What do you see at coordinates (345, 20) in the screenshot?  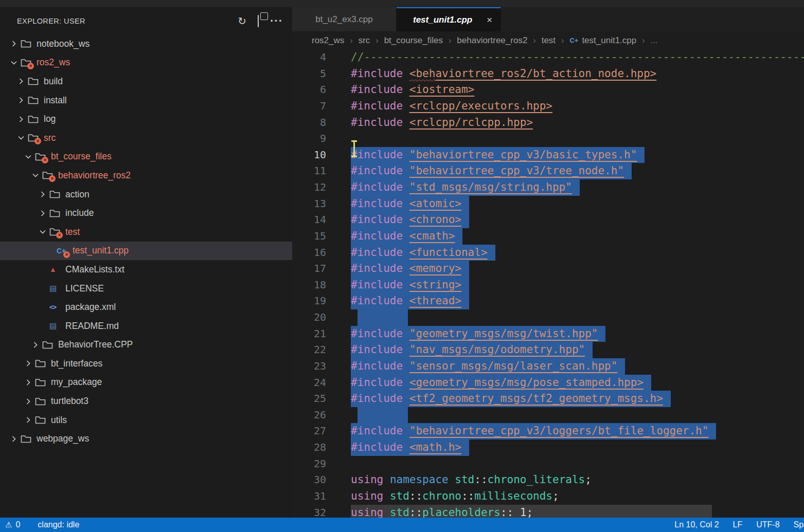 I see `tab-bt_u2_ex3: bt_u2_ex3.cpp` at bounding box center [345, 20].